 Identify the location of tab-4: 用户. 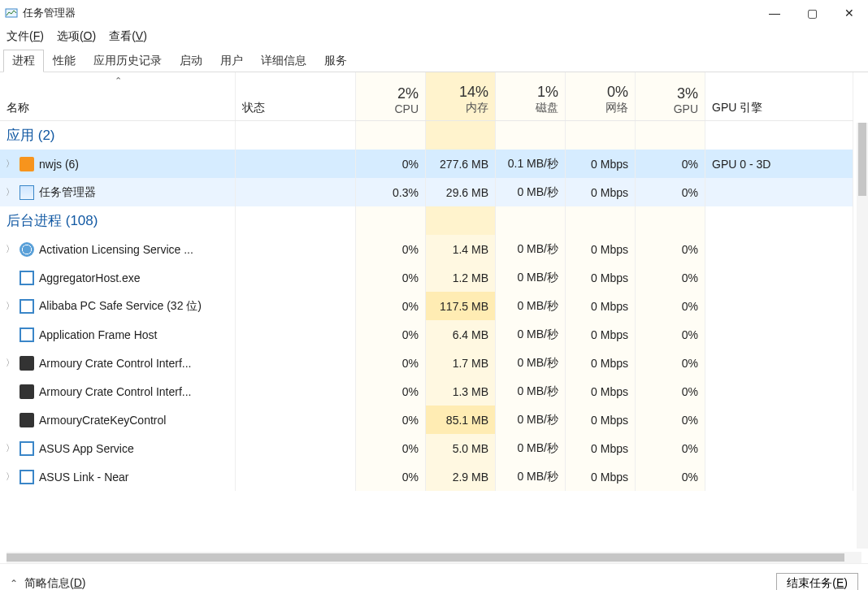
(232, 61).